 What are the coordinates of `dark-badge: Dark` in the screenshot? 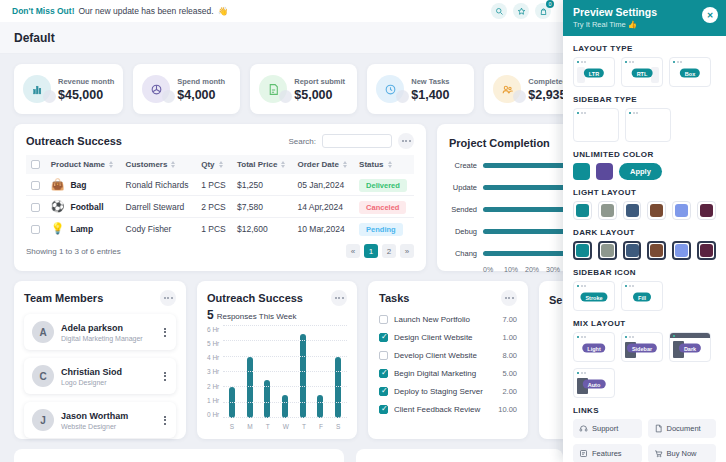 It's located at (690, 348).